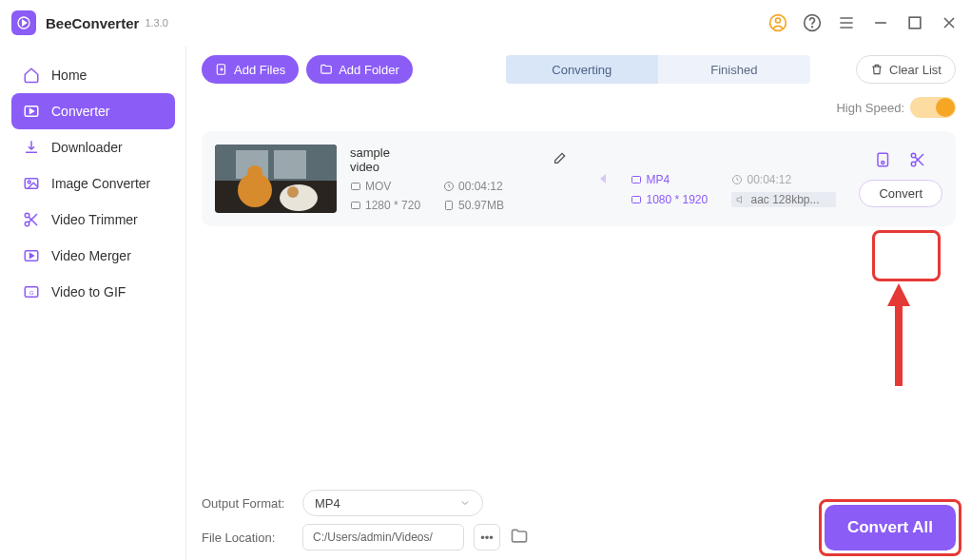  I want to click on edit-icon, so click(560, 160).